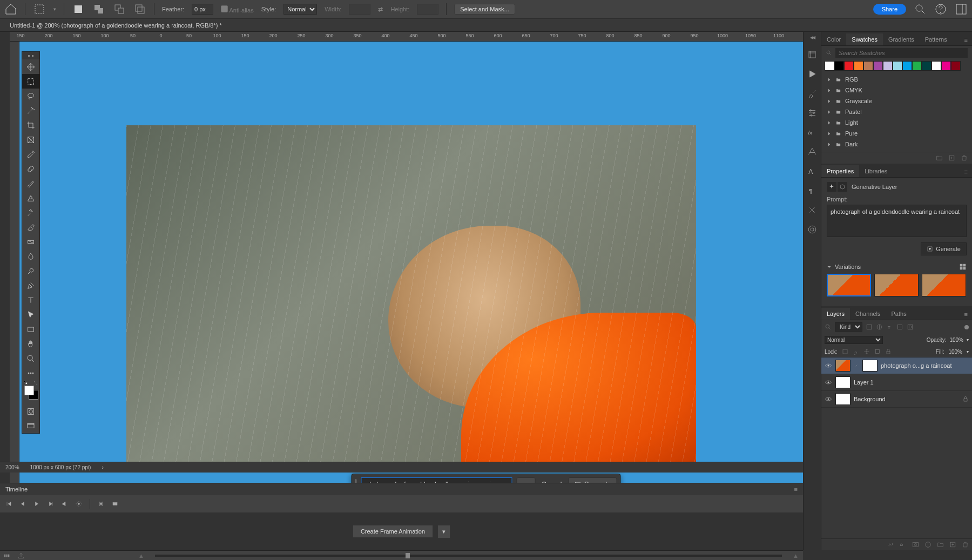 The height and width of the screenshot is (560, 972). I want to click on swap-colors-icon, so click(36, 383).